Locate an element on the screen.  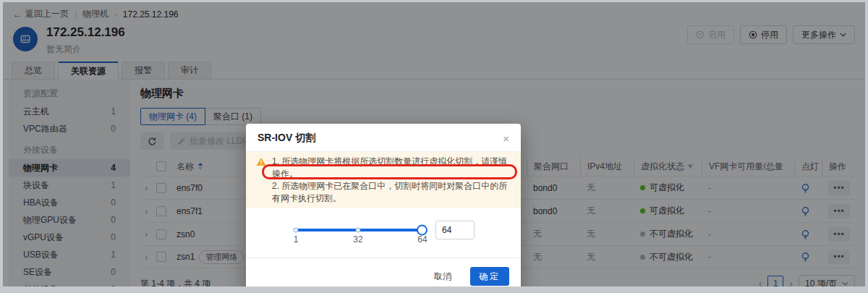
warning-banner: 1. 所选物理网卡将根据所选切割数量进行虚拟化切割，请谨慎操作。 2. 所选物理… is located at coordinates (383, 180).